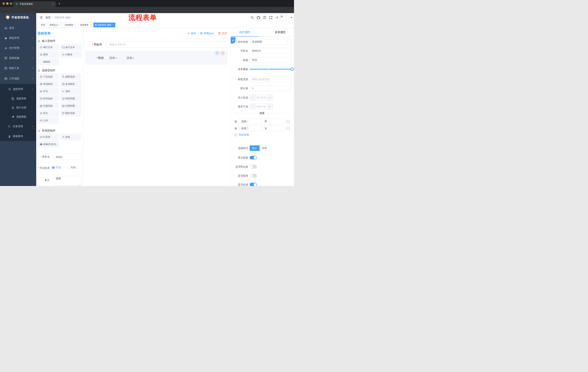 The image size is (588, 372). I want to click on palette-item-time: 时间选择, so click(48, 99).